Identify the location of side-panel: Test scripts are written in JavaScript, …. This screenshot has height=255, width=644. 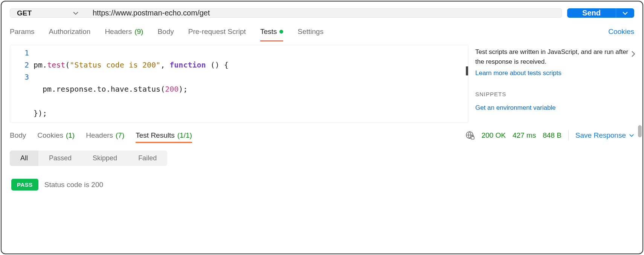
(555, 84).